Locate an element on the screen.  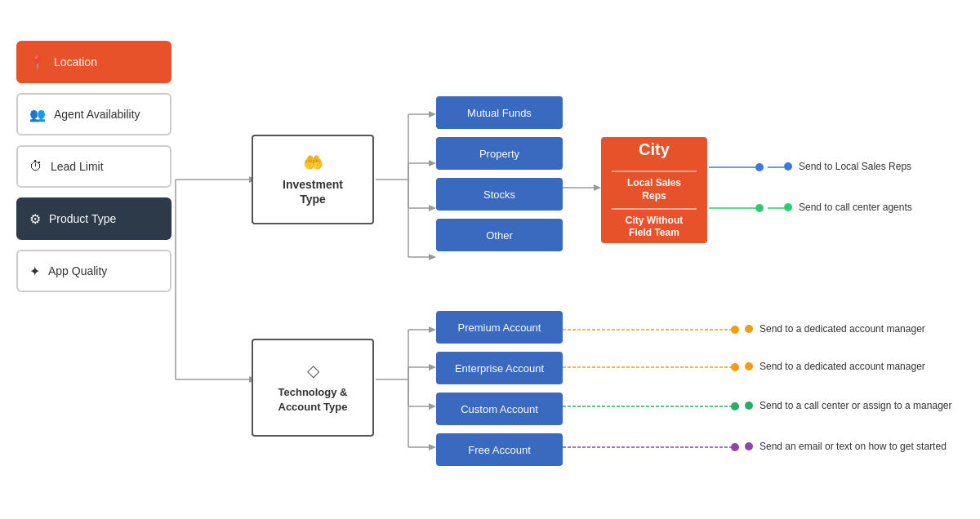
custom-account-label: Custom Account is located at coordinates (500, 410).